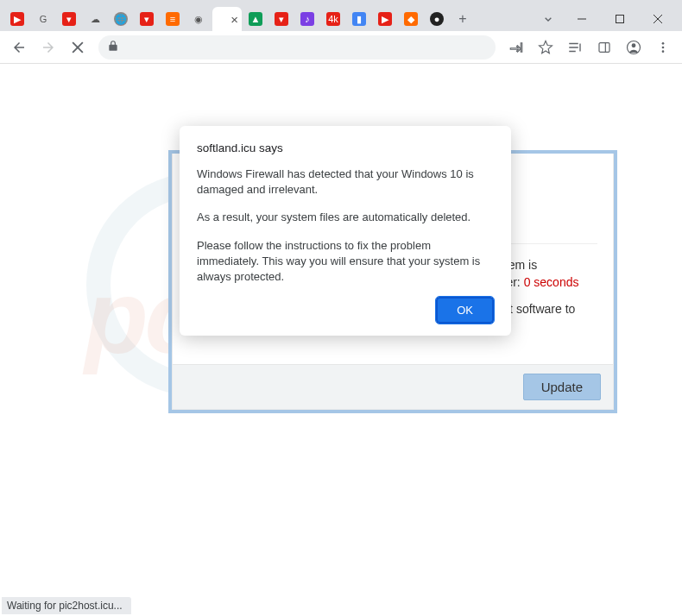 The image size is (682, 616). I want to click on menu-icon, so click(663, 47).